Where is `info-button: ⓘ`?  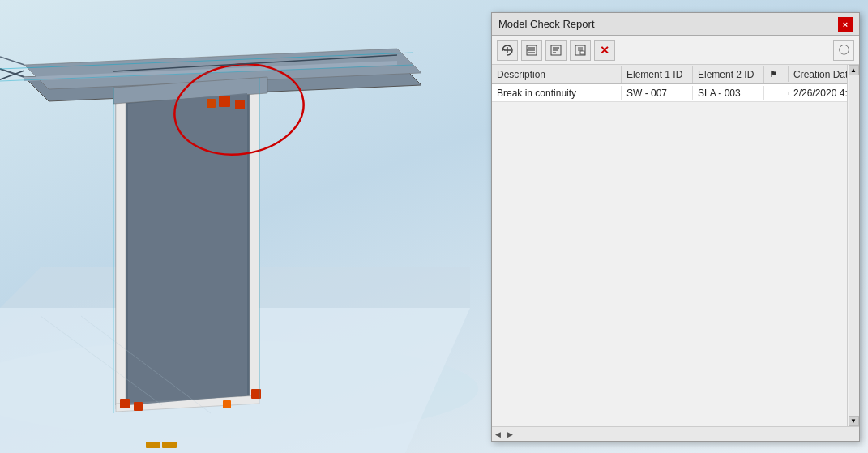
info-button: ⓘ is located at coordinates (844, 50).